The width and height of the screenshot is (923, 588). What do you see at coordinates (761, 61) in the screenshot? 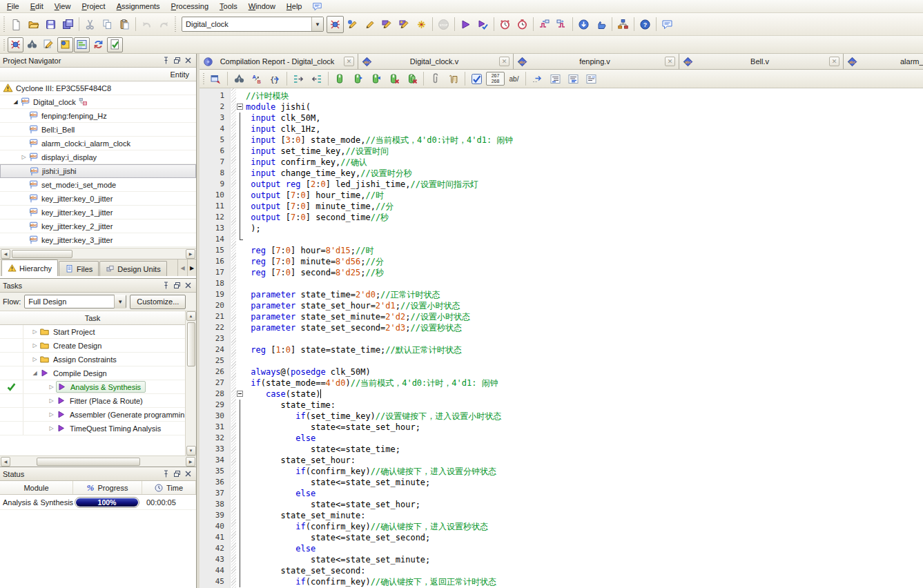
I see `editor-tab-bell-v: abcBell.v✕` at bounding box center [761, 61].